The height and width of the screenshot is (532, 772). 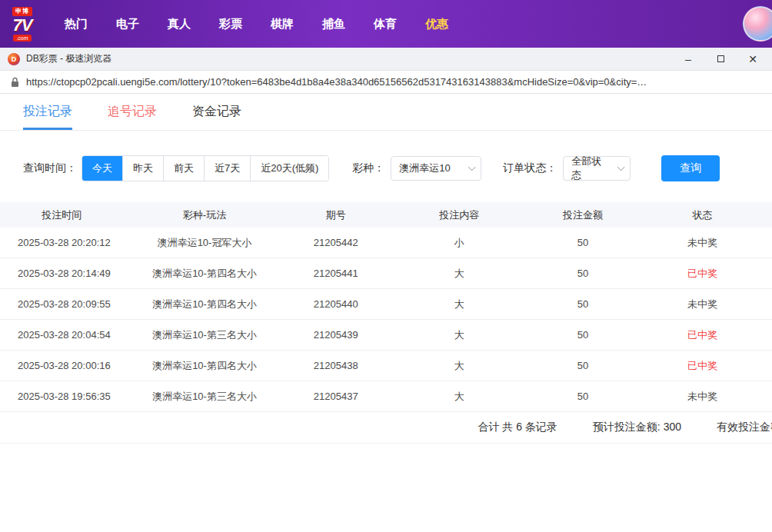 I want to click on address-bar: https://ctopcp02pcali.uengi5e.com/lotter…, so click(x=386, y=82).